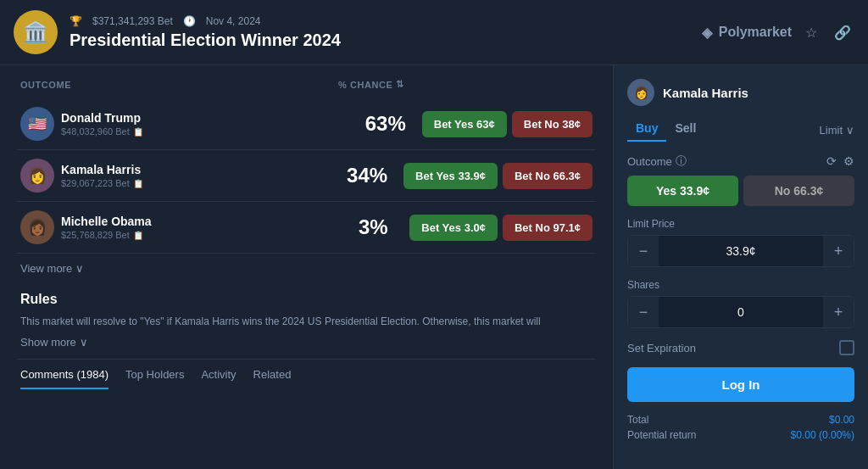 This screenshot has width=868, height=469. I want to click on star-button: ☆, so click(811, 32).